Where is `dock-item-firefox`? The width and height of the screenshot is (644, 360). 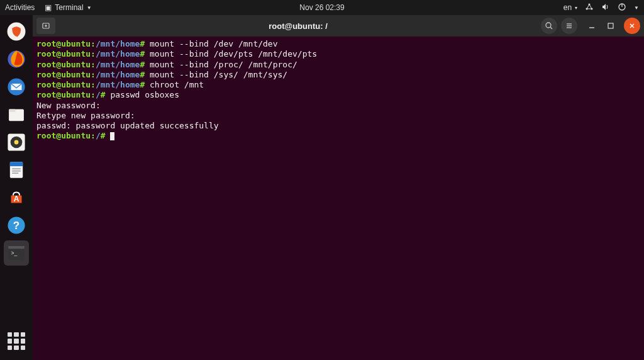 dock-item-firefox is located at coordinates (16, 59).